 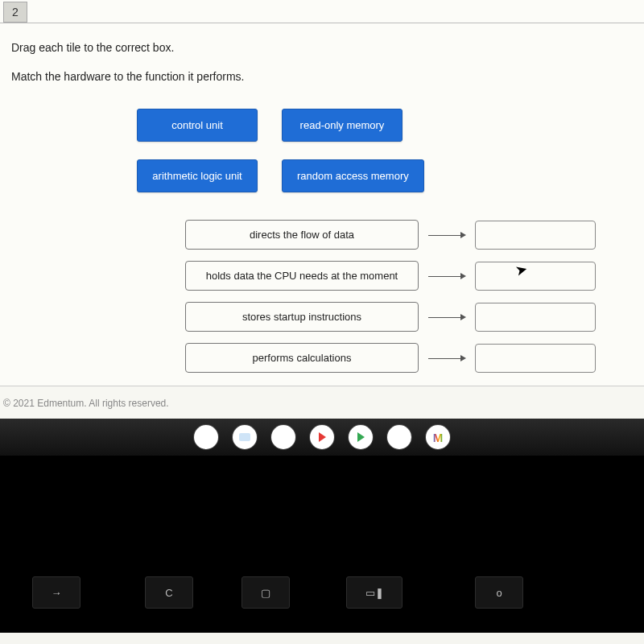 I want to click on question-number-badge: 2, so click(x=15, y=12).